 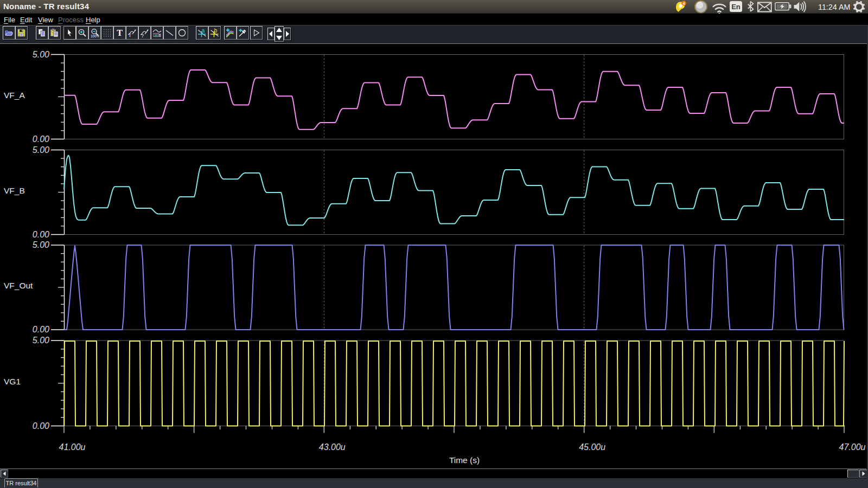 What do you see at coordinates (684, 4) in the screenshot?
I see `svg-text: 4` at bounding box center [684, 4].